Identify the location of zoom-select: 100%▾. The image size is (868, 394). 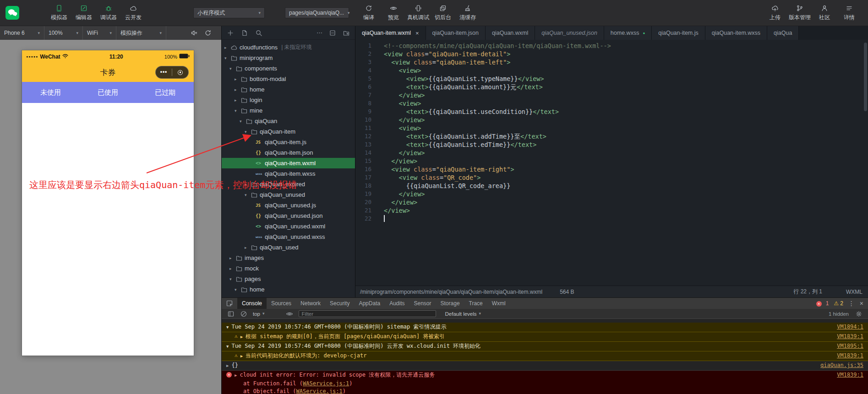
(64, 33).